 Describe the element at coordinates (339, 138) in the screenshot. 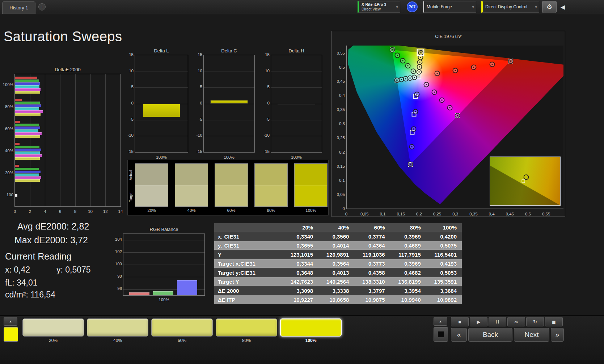

I see `y-tick-label: 0,25` at that location.